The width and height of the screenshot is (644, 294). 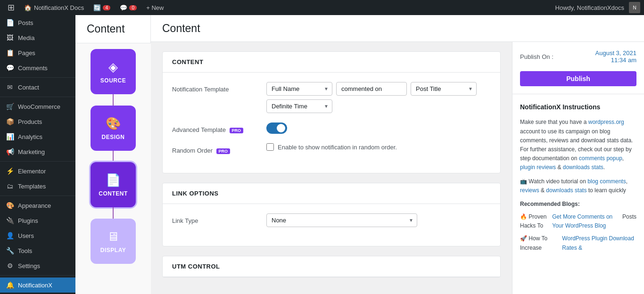 I want to click on sidebar: 📄 Posts 🖼 Media 📋 Pages 💬 Comments ✉ Con…, so click(x=38, y=155).